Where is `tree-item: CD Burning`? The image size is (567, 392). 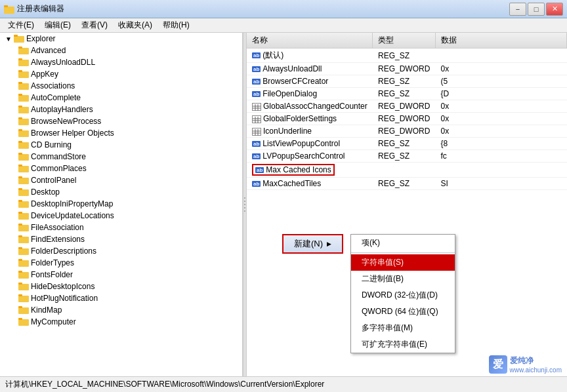
tree-item: CD Burning is located at coordinates (121, 145).